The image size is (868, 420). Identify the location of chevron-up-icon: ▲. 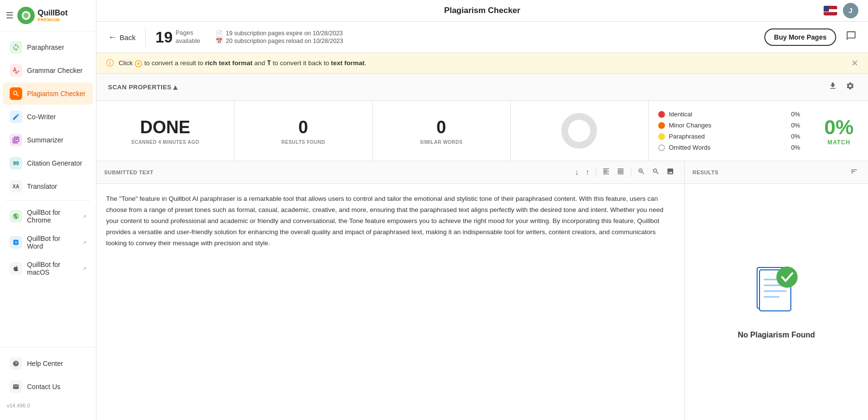
(176, 87).